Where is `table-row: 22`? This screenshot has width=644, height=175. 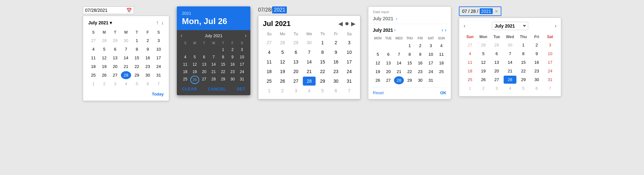 table-row: 22 is located at coordinates (323, 71).